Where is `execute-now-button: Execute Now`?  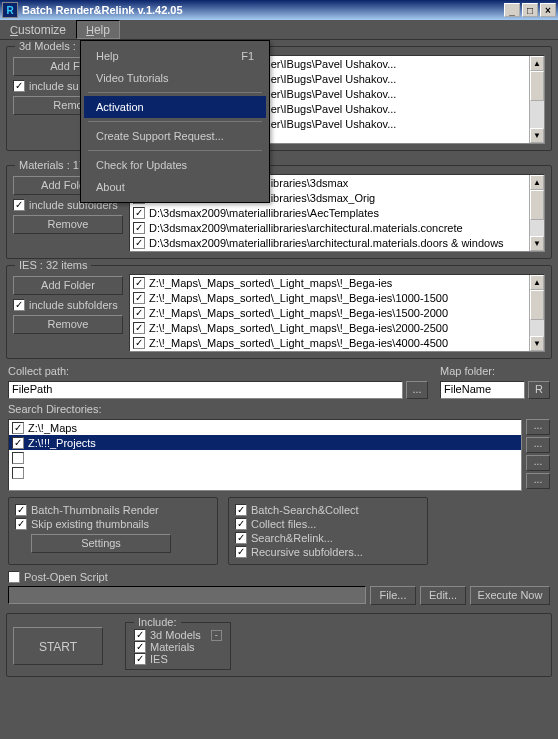
execute-now-button: Execute Now is located at coordinates (510, 596).